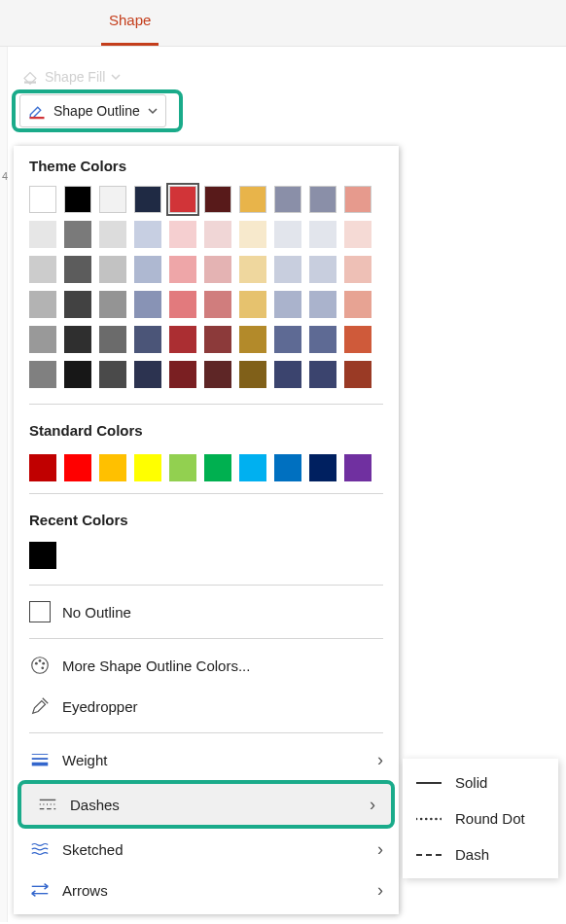 This screenshot has height=924, width=566. I want to click on arrows-item: Arrows ›, so click(206, 890).